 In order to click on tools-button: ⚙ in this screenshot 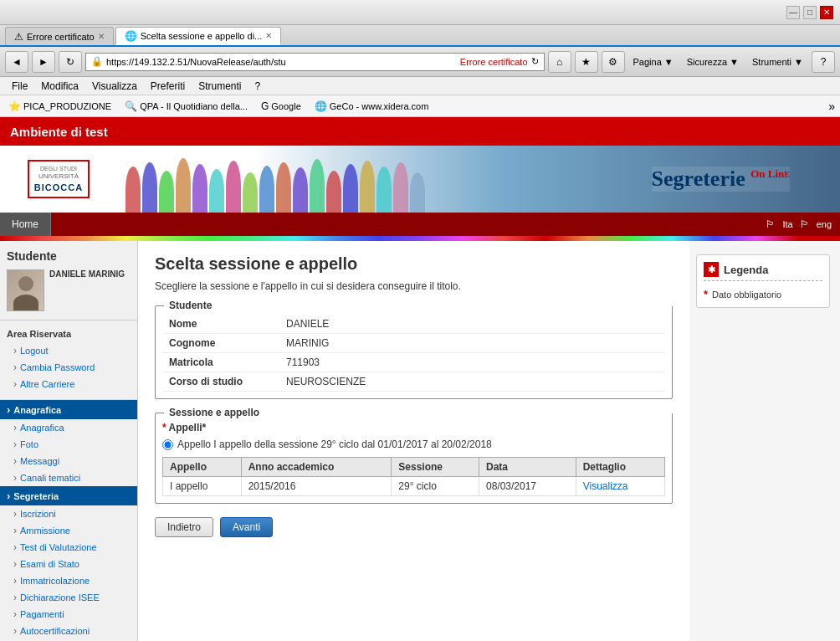, I will do `click(613, 62)`.